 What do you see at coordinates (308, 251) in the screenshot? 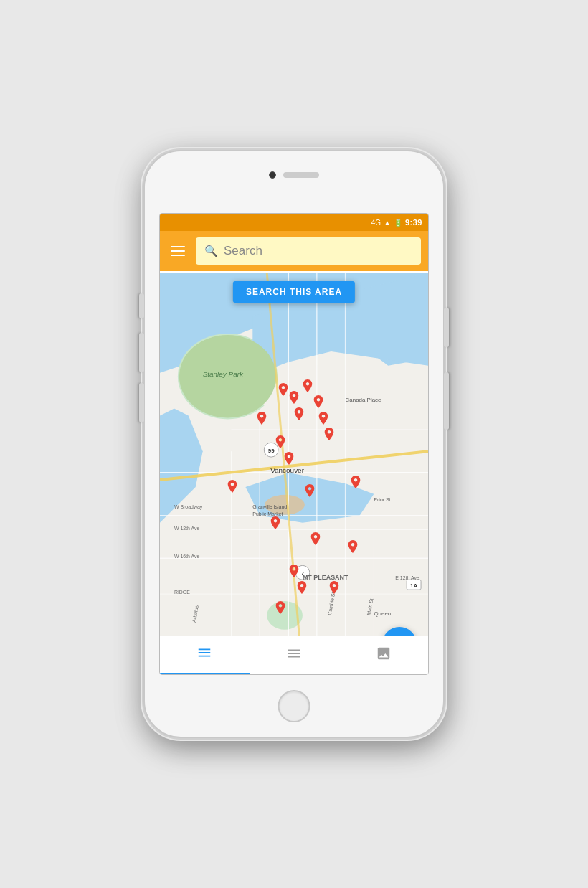
I see `search-bar: 🔍 Search` at bounding box center [308, 251].